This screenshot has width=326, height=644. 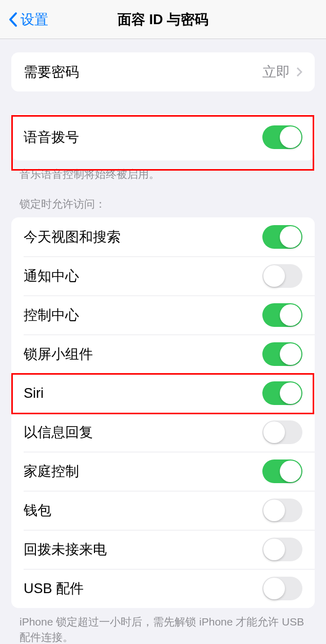 What do you see at coordinates (299, 72) in the screenshot?
I see `chevron-right-icon` at bounding box center [299, 72].